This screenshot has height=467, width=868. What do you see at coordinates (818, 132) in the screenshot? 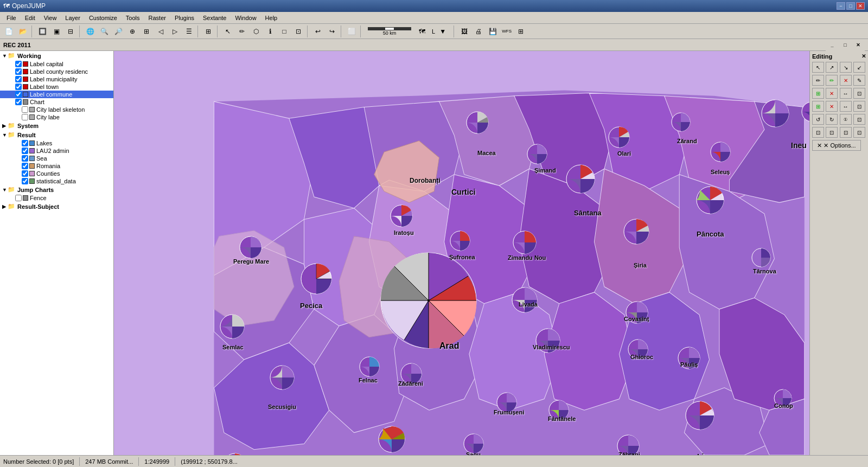
I see `edit-btn-box4: ⊡` at bounding box center [818, 132].